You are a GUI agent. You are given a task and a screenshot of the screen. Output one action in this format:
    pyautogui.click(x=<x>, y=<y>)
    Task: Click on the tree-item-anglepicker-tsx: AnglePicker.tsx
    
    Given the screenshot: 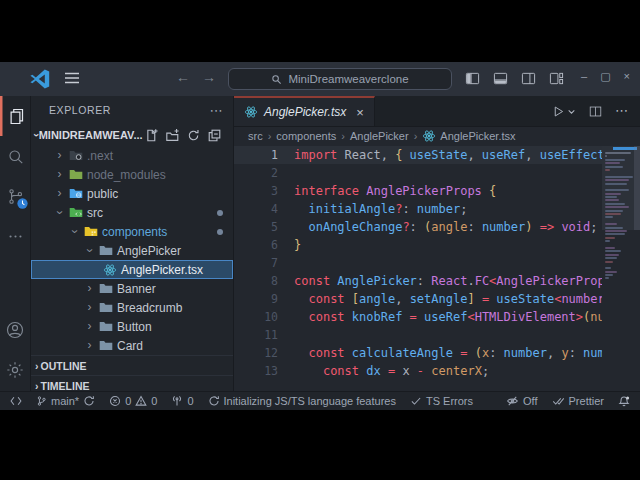 What is the action you would take?
    pyautogui.click(x=132, y=270)
    